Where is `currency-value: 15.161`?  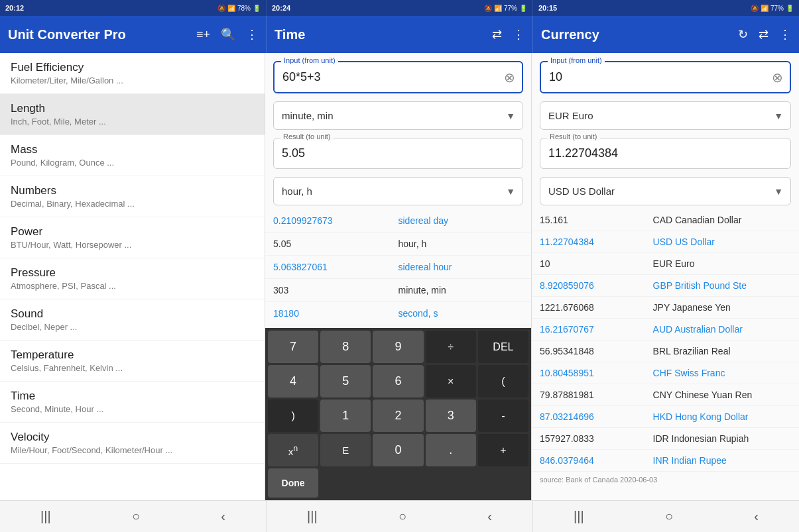
currency-value: 15.161 is located at coordinates (597, 220).